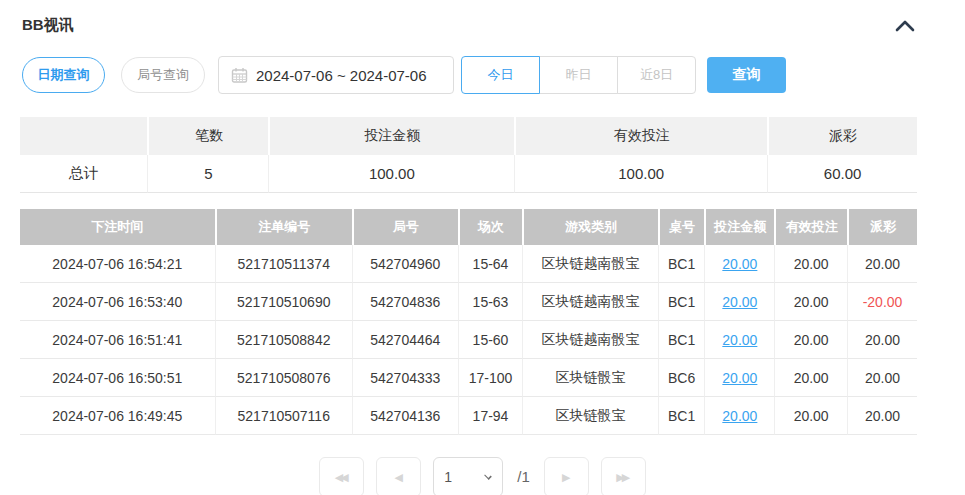 The width and height of the screenshot is (965, 495). I want to click on pagination: ◀◀ ◀ 1 /1 ▶ ▶▶, so click(482, 476).